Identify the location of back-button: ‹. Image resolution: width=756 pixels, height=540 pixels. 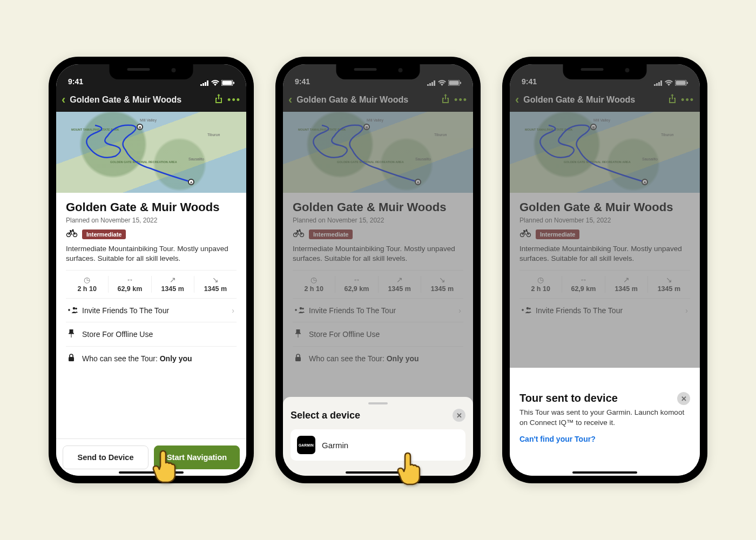
(64, 100).